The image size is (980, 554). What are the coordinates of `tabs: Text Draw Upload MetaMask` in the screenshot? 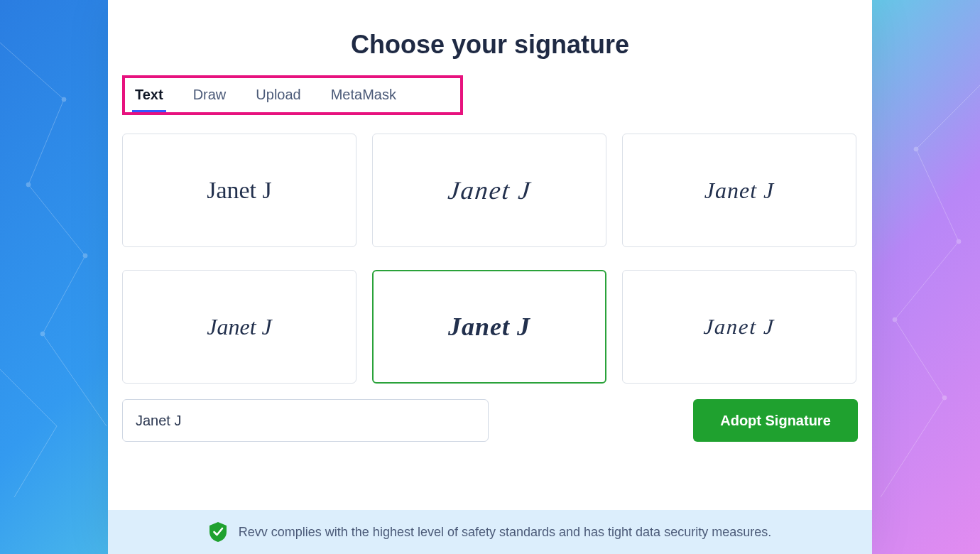 It's located at (293, 97).